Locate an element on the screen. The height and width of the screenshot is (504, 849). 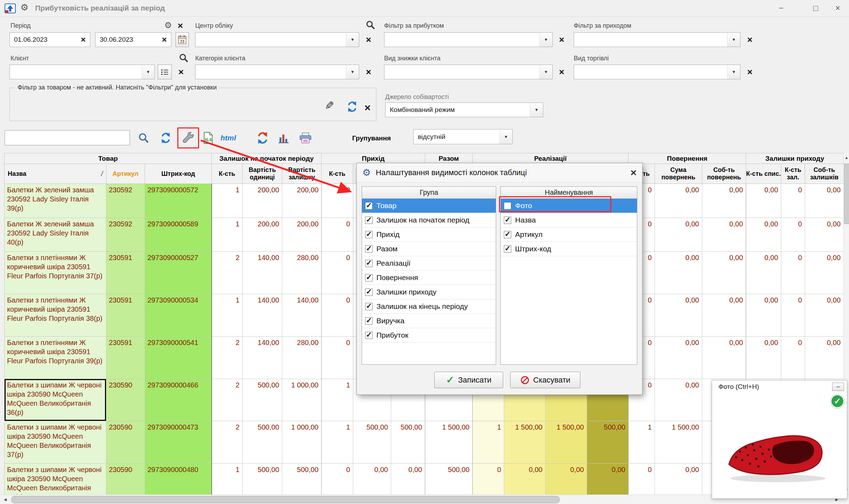
dialog-close-icon: × is located at coordinates (633, 173).